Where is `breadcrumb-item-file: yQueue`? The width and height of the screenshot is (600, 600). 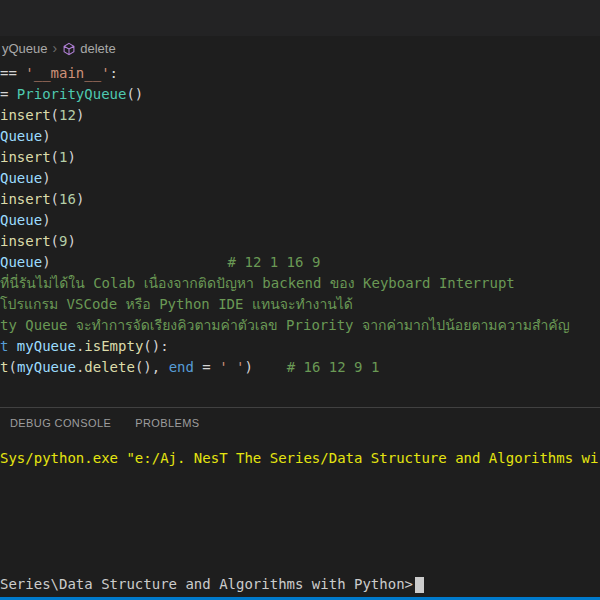 breadcrumb-item-file: yQueue is located at coordinates (25, 48).